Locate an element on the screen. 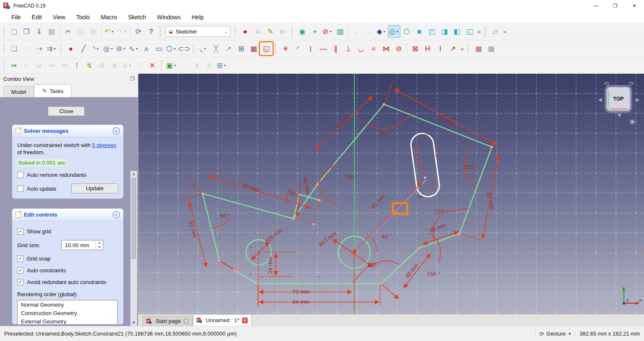 This screenshot has width=644, height=341. create-fillet-dropdown-icon: ▾ is located at coordinates (205, 49).